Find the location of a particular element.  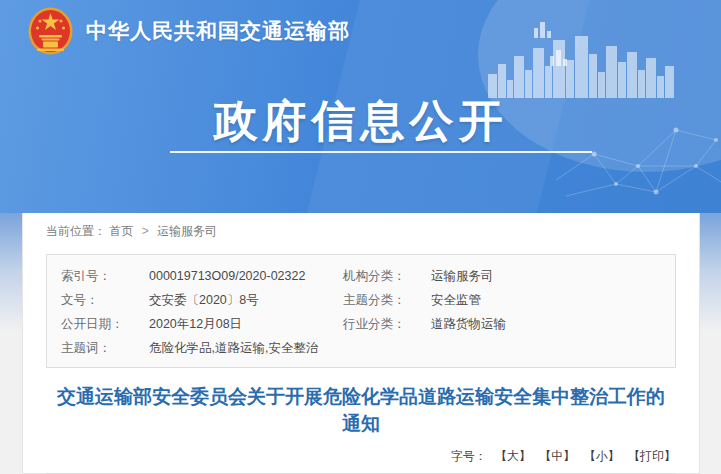

site-name-link: 中华人民共和国交通运输部 is located at coordinates (218, 31).